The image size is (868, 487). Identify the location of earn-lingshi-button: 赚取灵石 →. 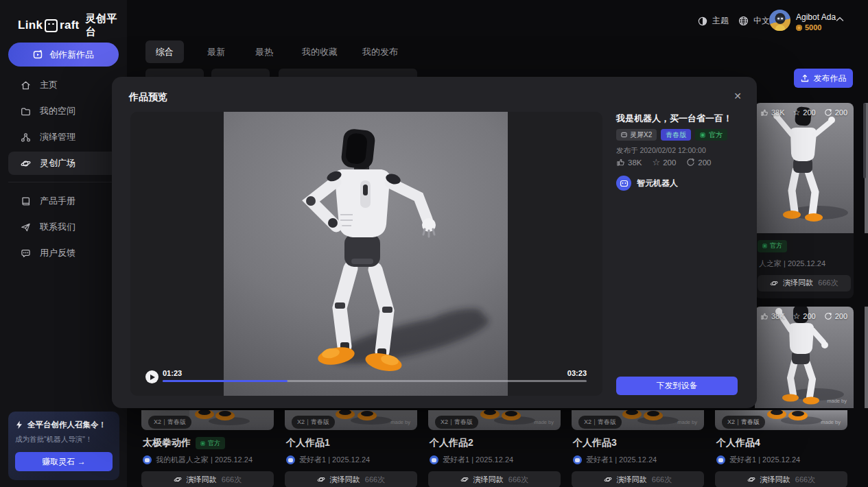
(64, 462).